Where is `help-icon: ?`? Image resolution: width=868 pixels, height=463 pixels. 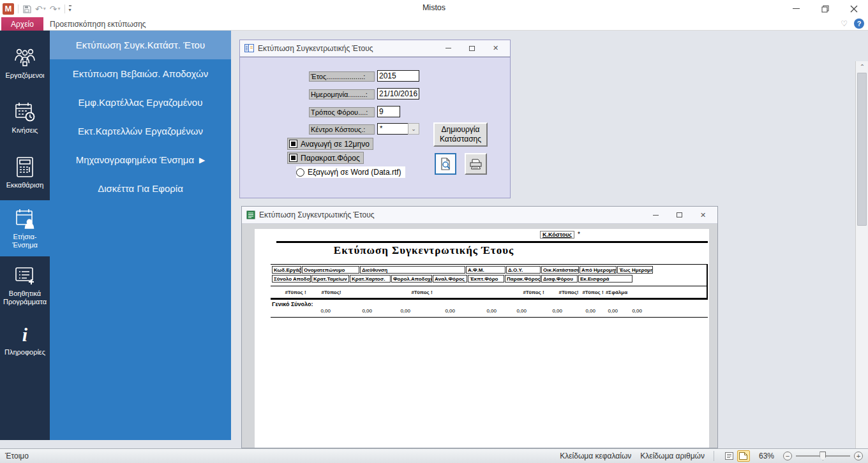 help-icon: ? is located at coordinates (859, 24).